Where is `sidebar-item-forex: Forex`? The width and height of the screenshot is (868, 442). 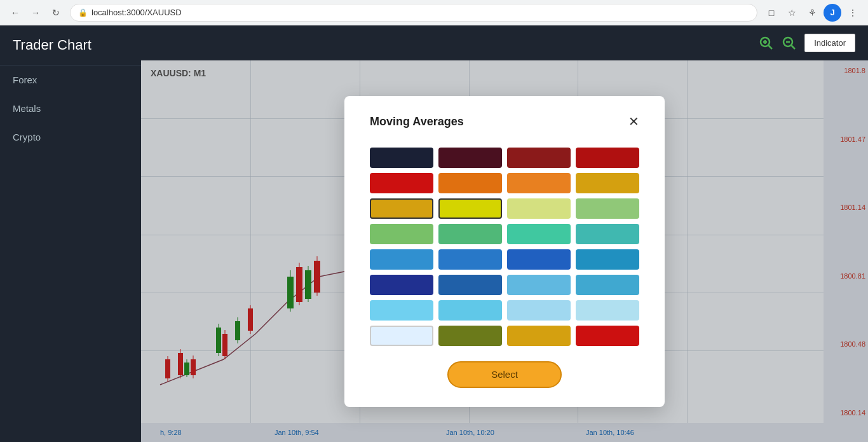
sidebar-item-forex: Forex is located at coordinates (71, 80).